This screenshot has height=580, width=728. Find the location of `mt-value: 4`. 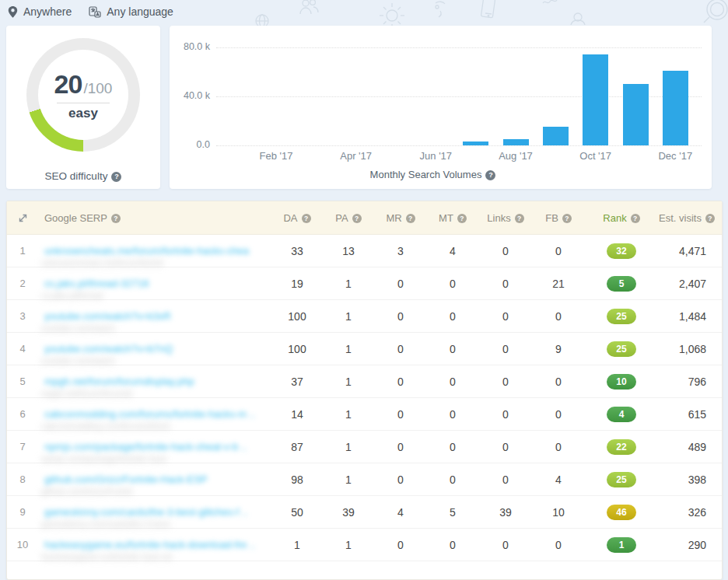

mt-value: 4 is located at coordinates (453, 251).